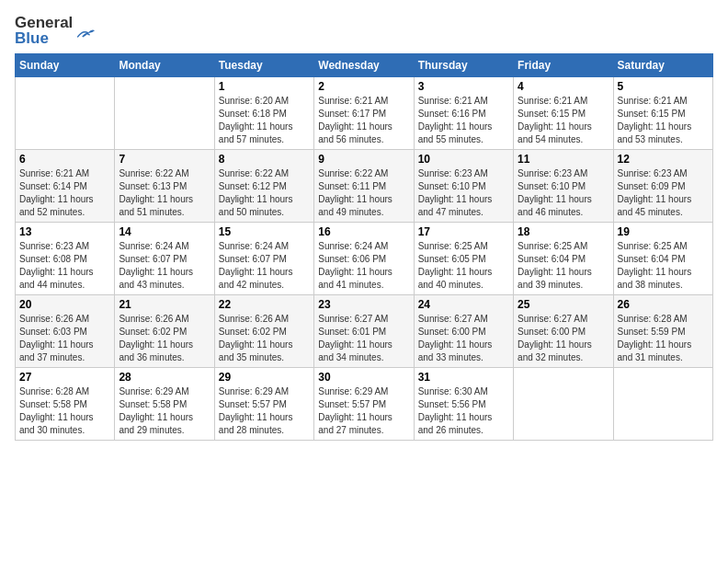 The height and width of the screenshot is (563, 728). Describe the element at coordinates (364, 259) in the screenshot. I see `calendar-week-row: 13Sunrise: 6:23 AMSunset: 6:08 PMDayligh…` at that location.